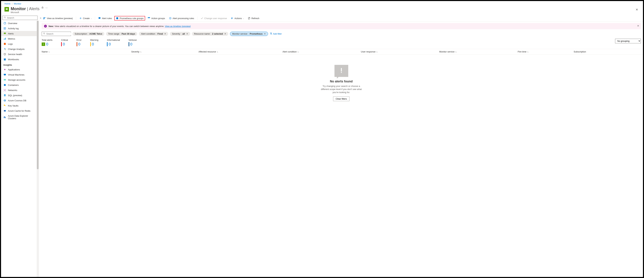 This screenshot has width=644, height=278. What do you see at coordinates (130, 18) in the screenshot?
I see `prometheus-rule-groups-button: Prometheus rule groups` at bounding box center [130, 18].